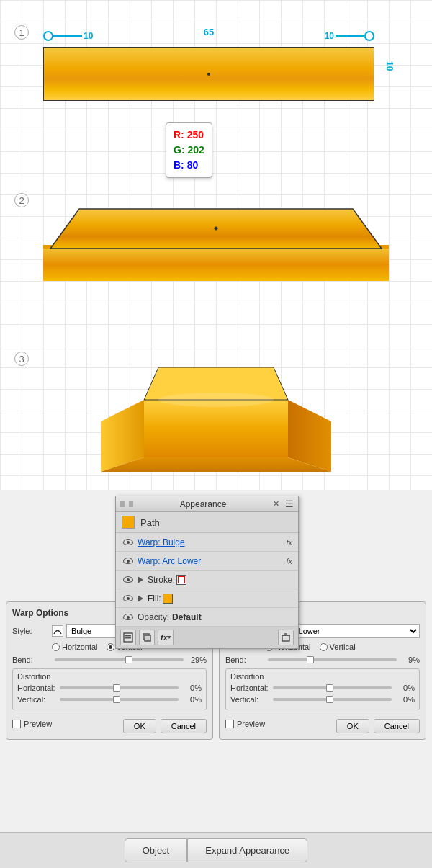 This screenshot has height=868, width=432. I want to click on fx-badge-1: fx, so click(289, 542).